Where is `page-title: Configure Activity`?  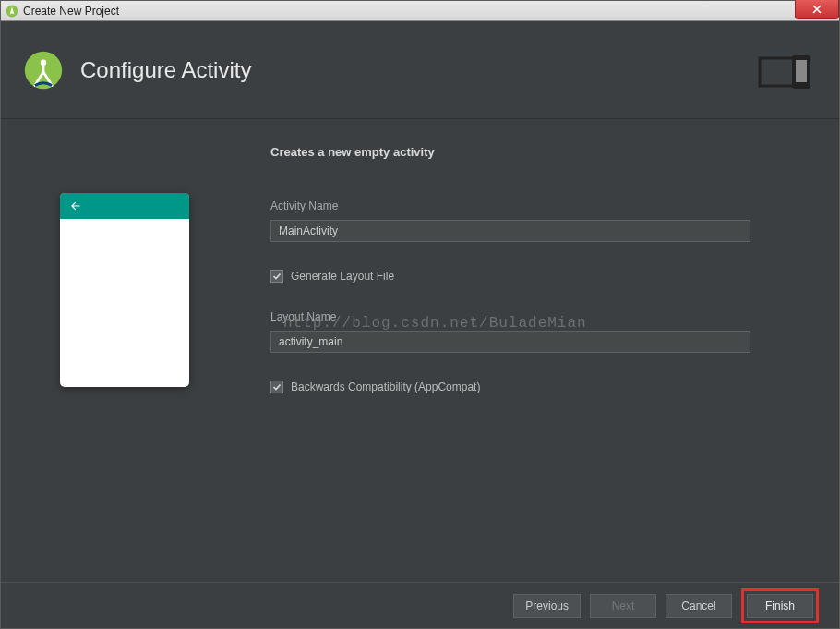 page-title: Configure Activity is located at coordinates (166, 70).